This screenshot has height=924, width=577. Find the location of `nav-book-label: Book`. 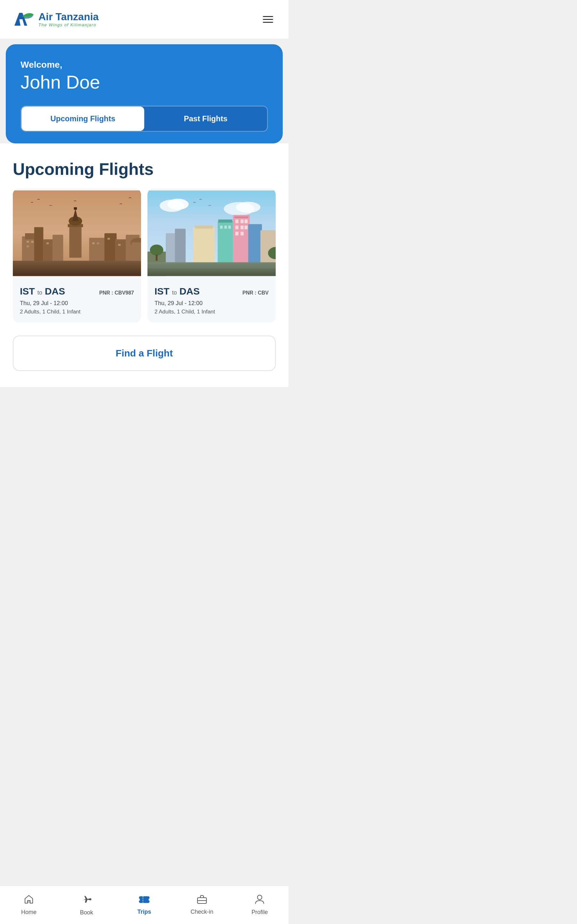

nav-book-label: Book is located at coordinates (86, 913).